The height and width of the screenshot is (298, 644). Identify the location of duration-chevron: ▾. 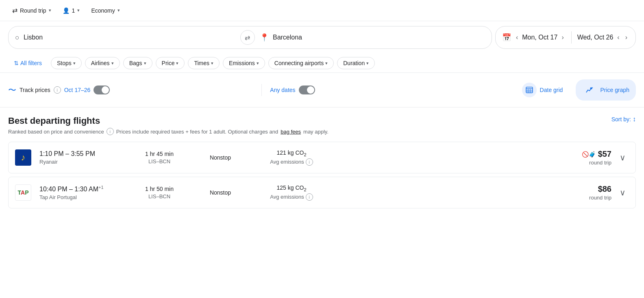
(368, 64).